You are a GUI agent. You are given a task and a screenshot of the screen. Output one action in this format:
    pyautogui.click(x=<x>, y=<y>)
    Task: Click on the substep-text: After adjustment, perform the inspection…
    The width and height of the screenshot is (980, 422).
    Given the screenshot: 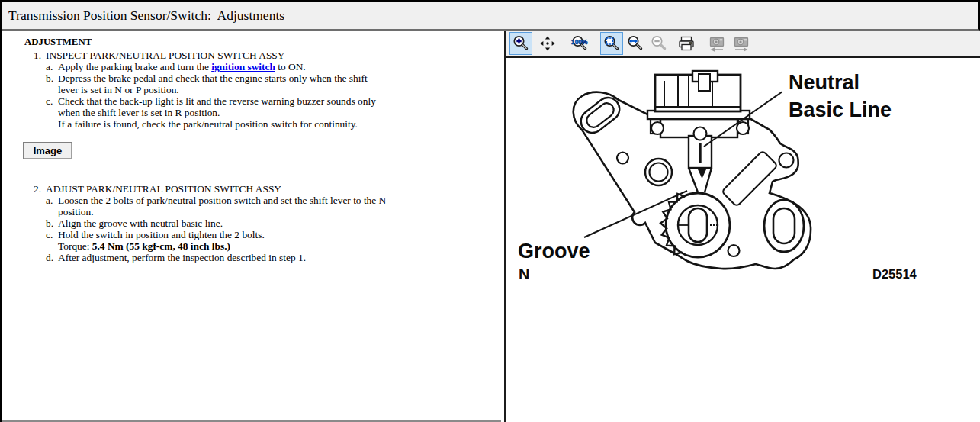 What is the action you would take?
    pyautogui.click(x=182, y=258)
    